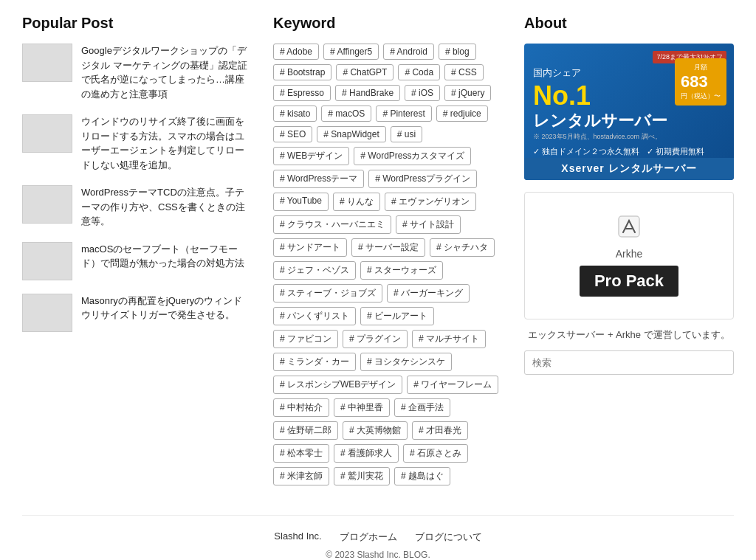 Image resolution: width=756 pixels, height=560 pixels. I want to click on keyword-tag: # jQuery, so click(468, 93).